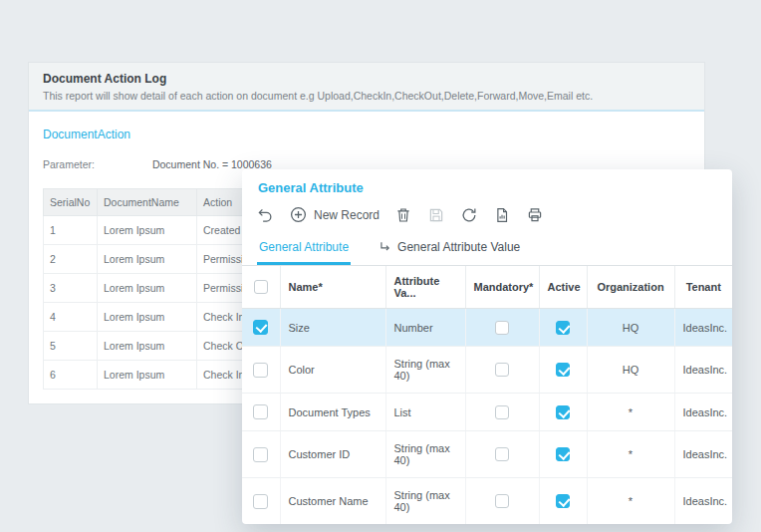 This screenshot has width=761, height=532. Describe the element at coordinates (403, 215) in the screenshot. I see `delete-button` at that location.